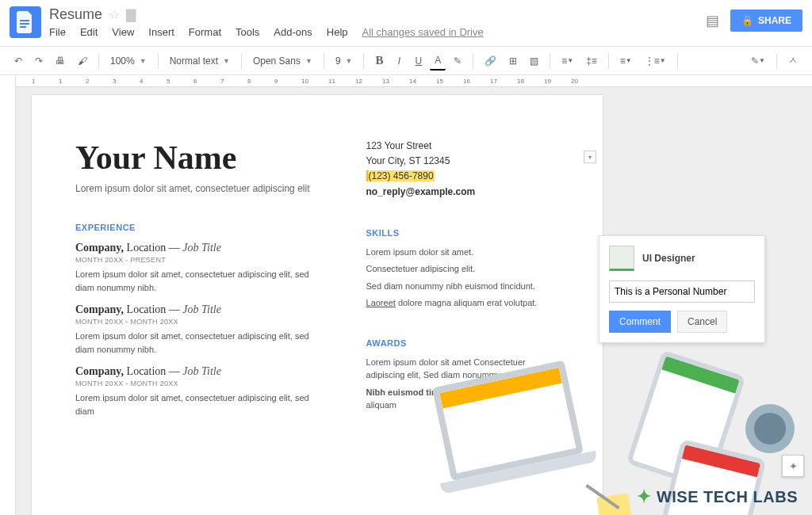  What do you see at coordinates (568, 61) in the screenshot?
I see `align-button: ≡ ▼` at bounding box center [568, 61].